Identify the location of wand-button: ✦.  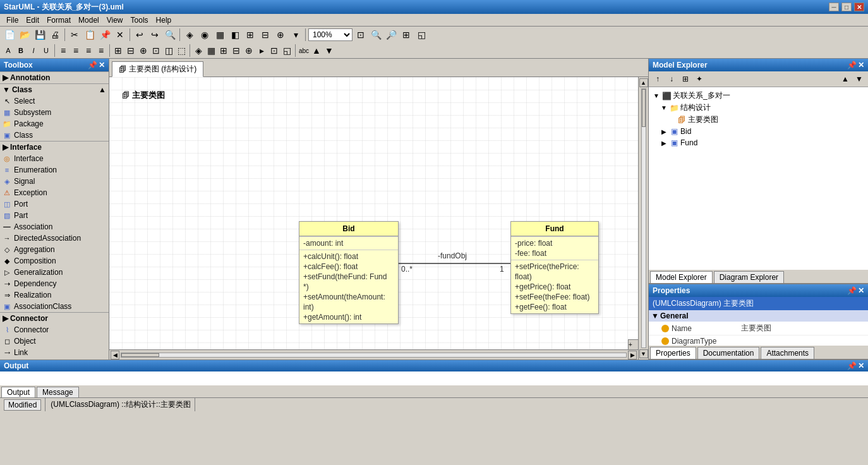
(699, 79).